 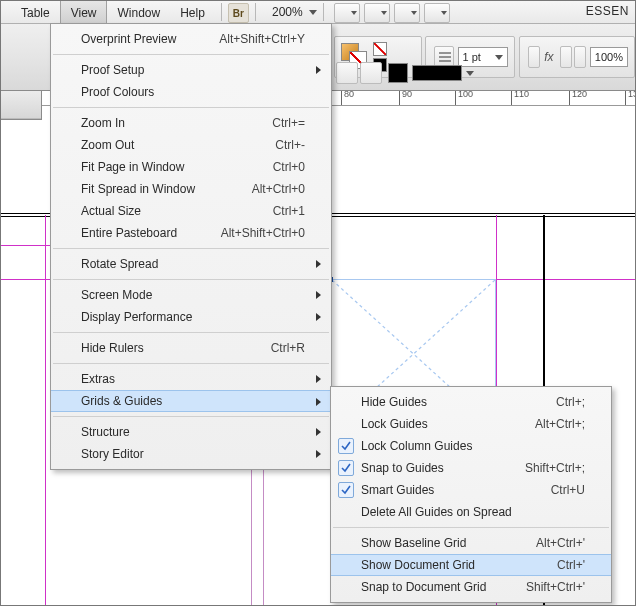 What do you see at coordinates (191, 317) in the screenshot?
I see `view-menu-item-display-performance: Display Performance` at bounding box center [191, 317].